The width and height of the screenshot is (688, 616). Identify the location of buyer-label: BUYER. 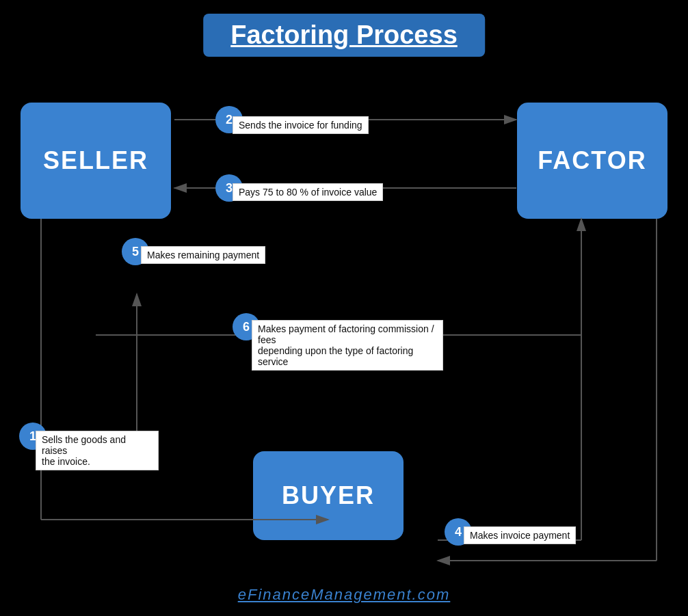
(328, 496).